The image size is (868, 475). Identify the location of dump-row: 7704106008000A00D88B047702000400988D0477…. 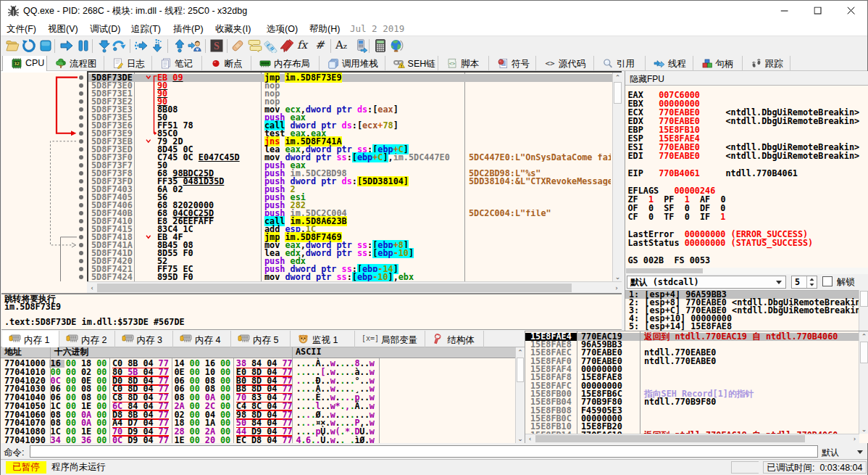
(262, 416).